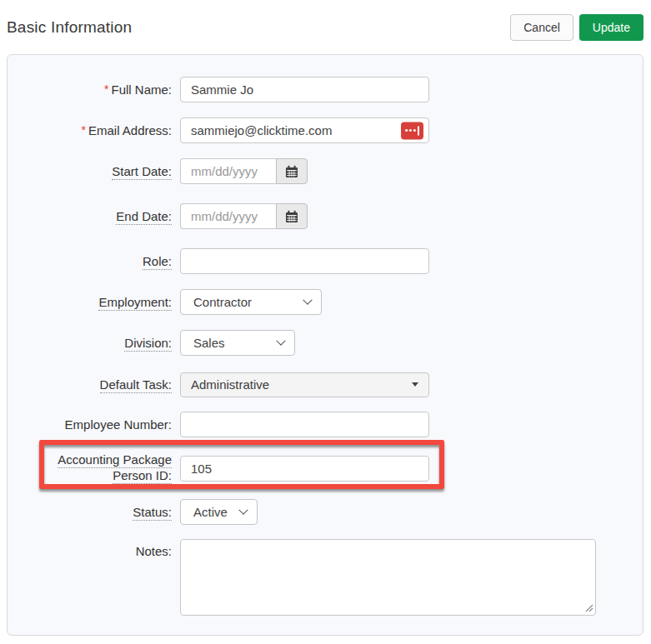 The width and height of the screenshot is (651, 644). What do you see at coordinates (305, 262) in the screenshot?
I see `role-input` at bounding box center [305, 262].